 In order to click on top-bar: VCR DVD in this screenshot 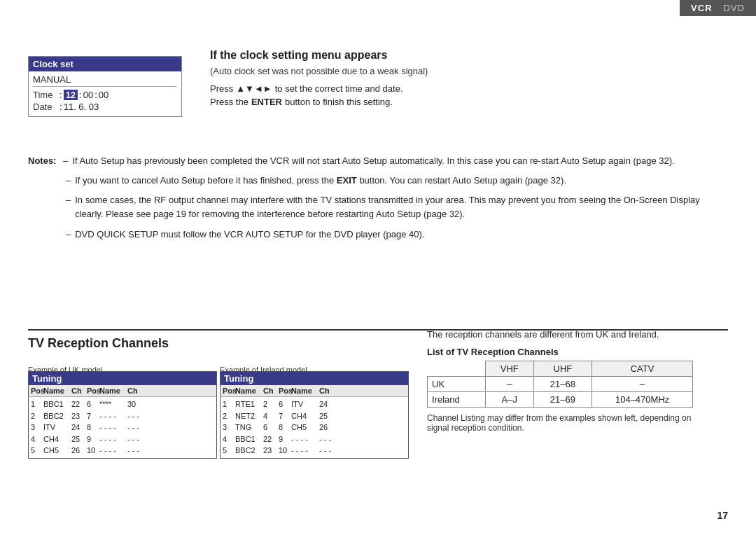, I will do `click(718, 8)`.